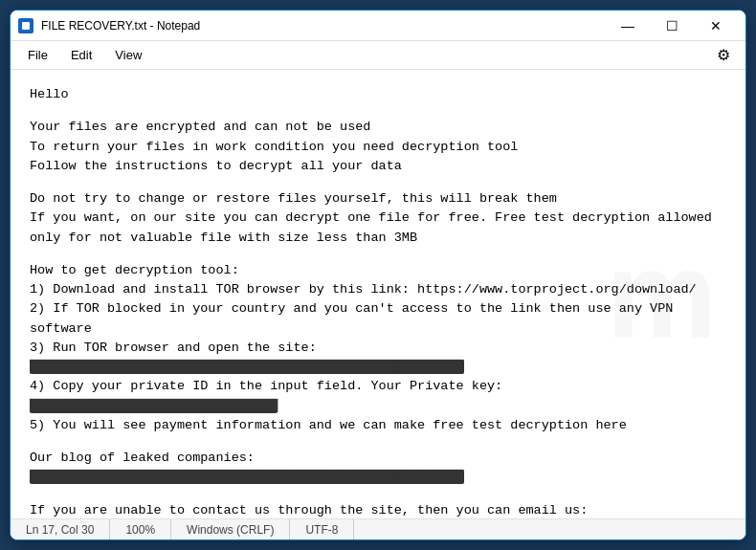 This screenshot has height=550, width=756. Describe the element at coordinates (378, 95) in the screenshot. I see `greeting-para: Hello` at that location.